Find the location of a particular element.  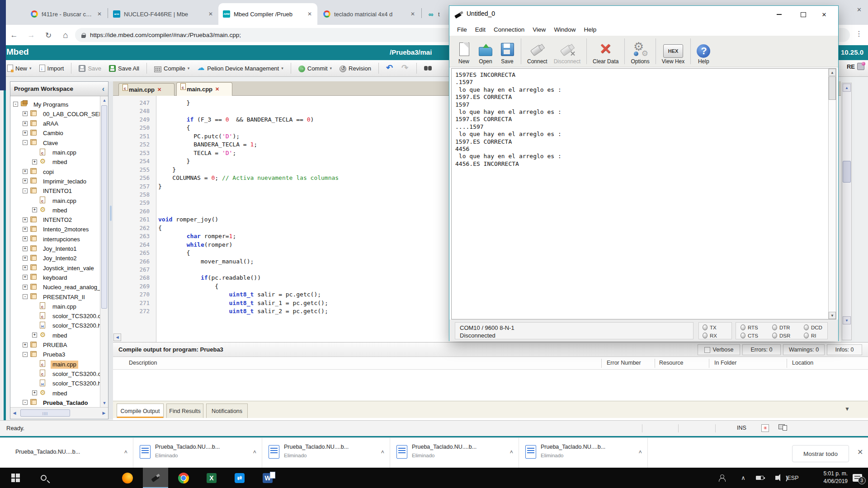

workspace-horizontal-scrollbar: ◀ |||| ▶ is located at coordinates (59, 413).